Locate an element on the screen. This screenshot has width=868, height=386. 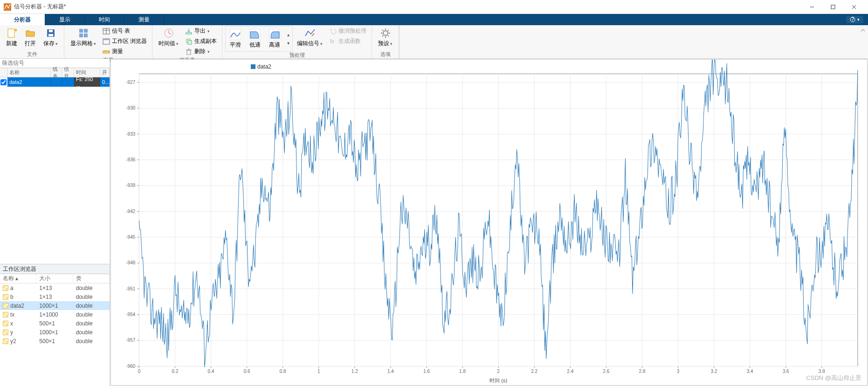
legend-swatch-icon is located at coordinates (253, 67).